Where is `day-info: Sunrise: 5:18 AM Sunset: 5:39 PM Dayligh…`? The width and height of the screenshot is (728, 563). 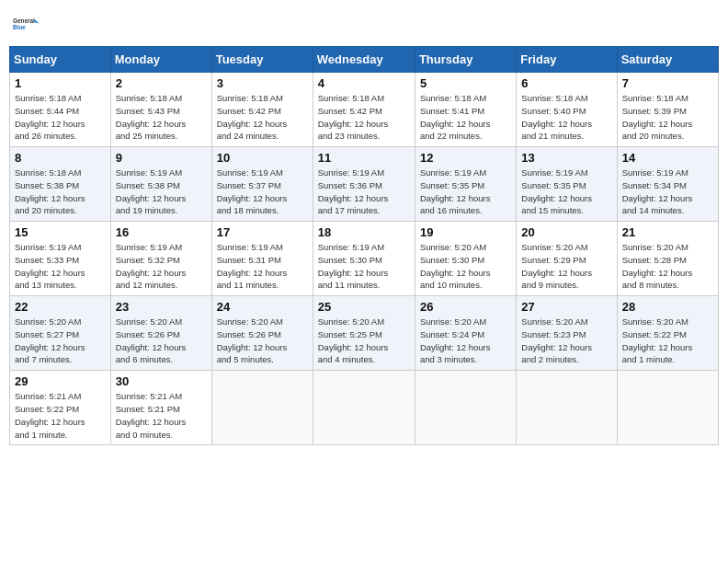 day-info: Sunrise: 5:18 AM Sunset: 5:39 PM Dayligh… is located at coordinates (667, 118).